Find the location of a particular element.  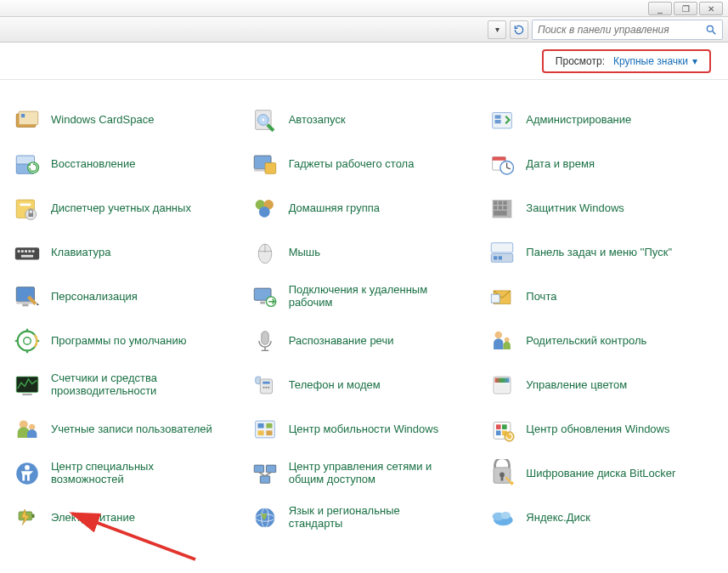

search-box is located at coordinates (627, 30).